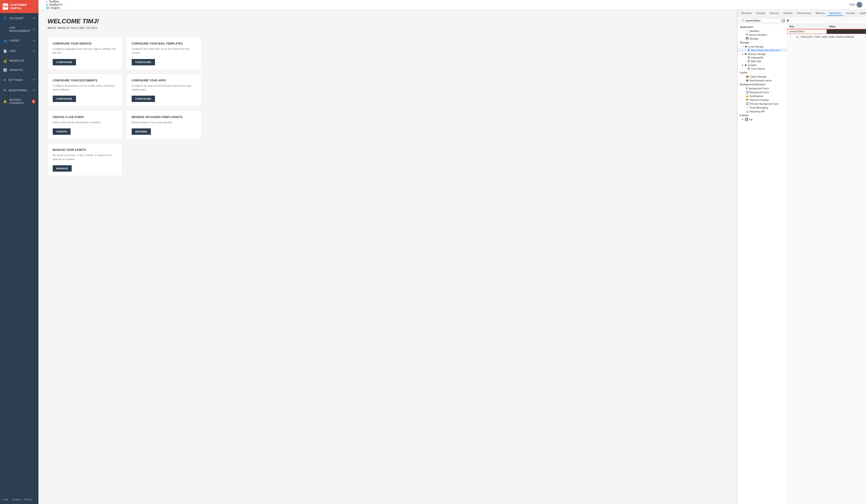 The width and height of the screenshot is (866, 504). I want to click on devtools-tab-network: Network, so click(788, 13).